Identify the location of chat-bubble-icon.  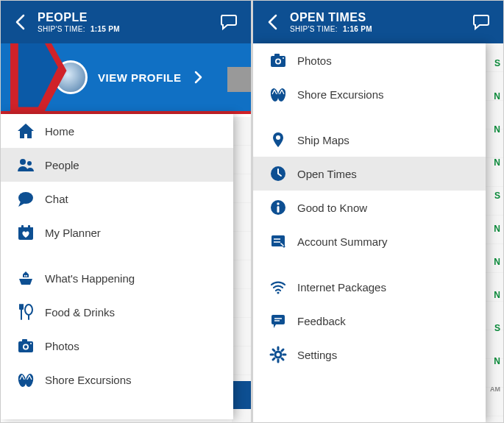
(26, 199).